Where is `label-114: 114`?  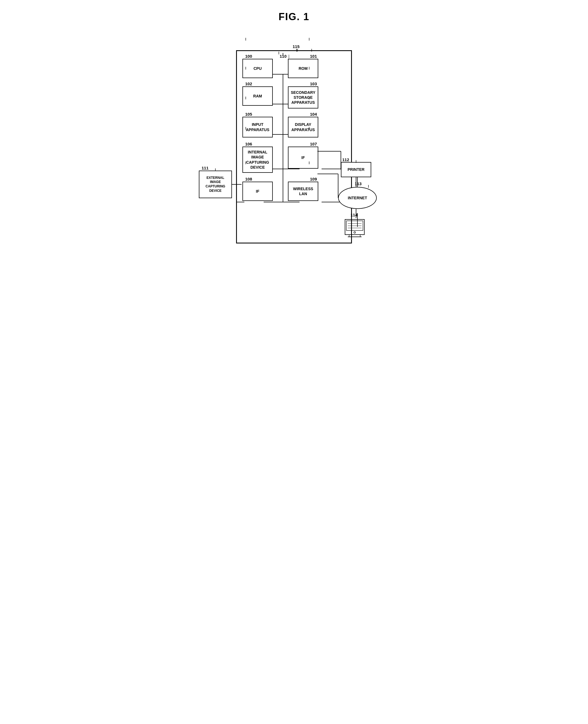 label-114: 114 is located at coordinates (354, 215).